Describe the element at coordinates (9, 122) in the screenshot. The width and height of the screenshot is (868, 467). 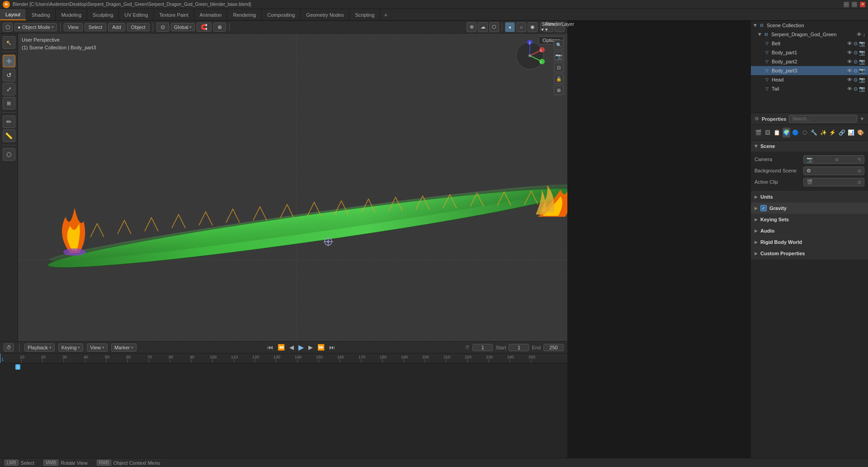
I see `annotate-tool: ✏` at that location.